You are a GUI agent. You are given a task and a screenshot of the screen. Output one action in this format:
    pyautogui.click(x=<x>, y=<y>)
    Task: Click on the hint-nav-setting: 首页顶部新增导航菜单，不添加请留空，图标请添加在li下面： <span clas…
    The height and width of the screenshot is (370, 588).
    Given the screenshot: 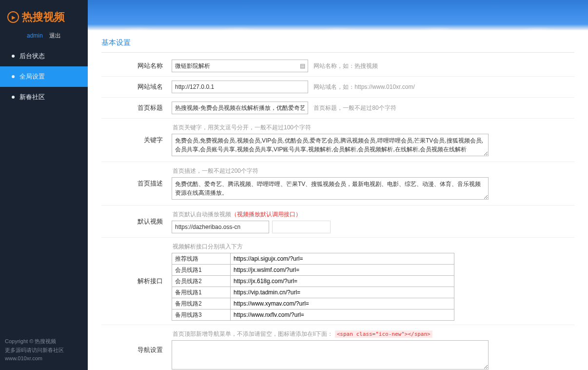 What is the action you would take?
    pyautogui.click(x=372, y=334)
    